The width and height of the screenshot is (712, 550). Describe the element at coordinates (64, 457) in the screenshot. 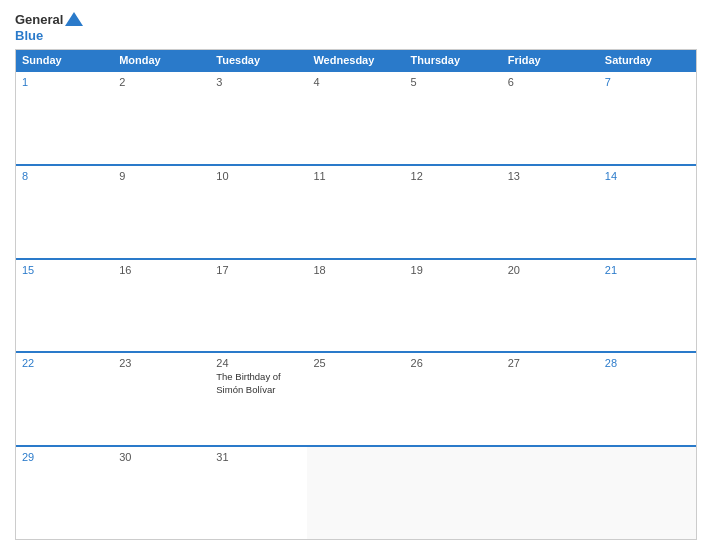

I see `day-number: 29` at that location.